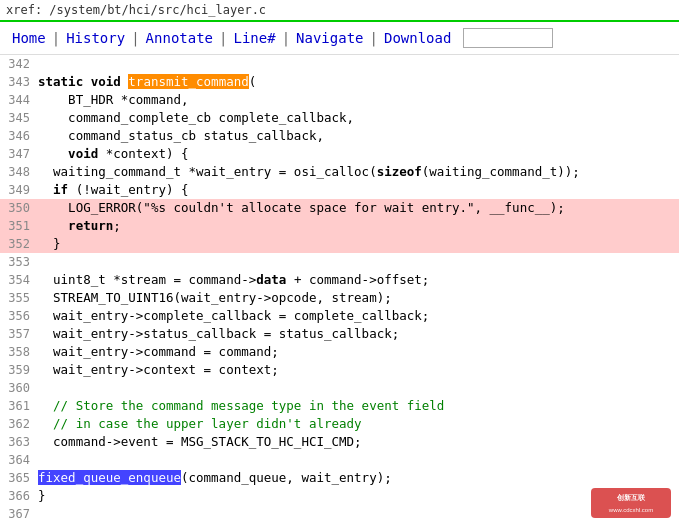  I want to click on sep5: |, so click(374, 38).